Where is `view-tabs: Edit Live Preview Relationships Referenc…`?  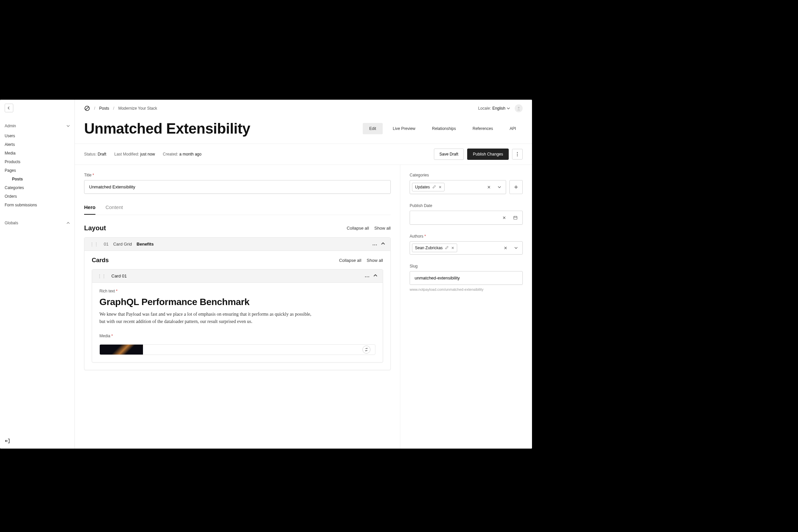
view-tabs: Edit Live Preview Relationships Referenc… is located at coordinates (443, 129).